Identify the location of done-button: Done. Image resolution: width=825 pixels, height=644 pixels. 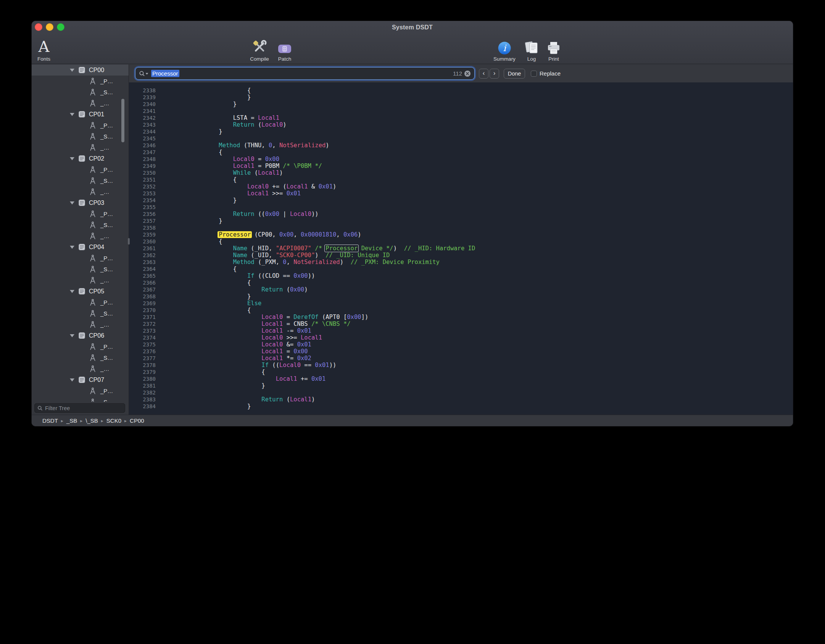
(514, 74).